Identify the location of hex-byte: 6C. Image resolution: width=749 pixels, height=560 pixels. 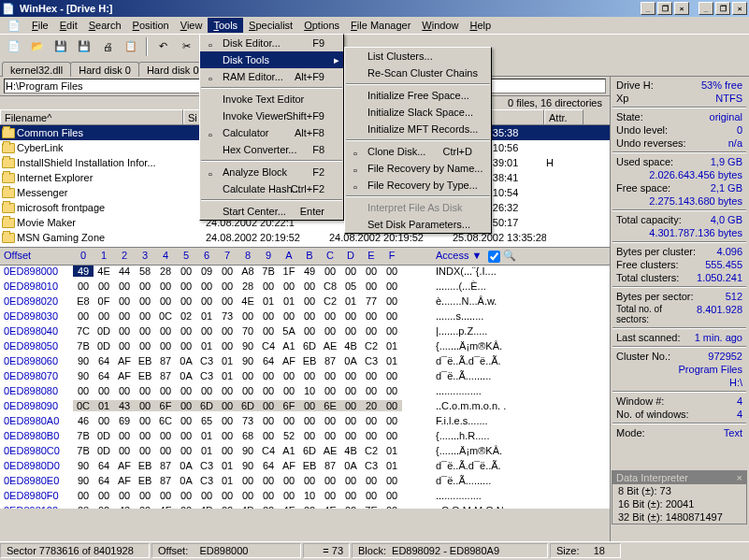
(166, 421).